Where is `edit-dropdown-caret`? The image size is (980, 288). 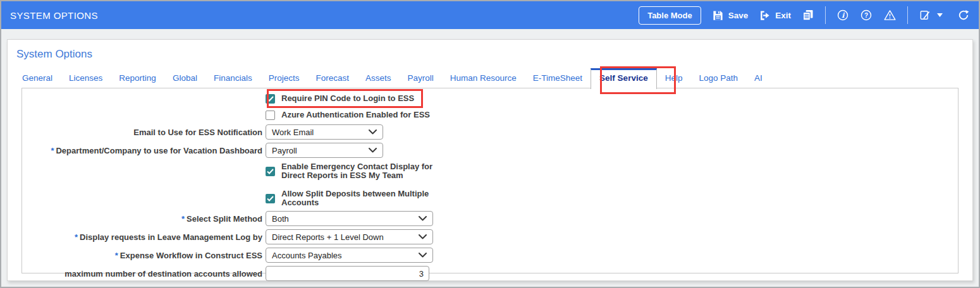 edit-dropdown-caret is located at coordinates (940, 15).